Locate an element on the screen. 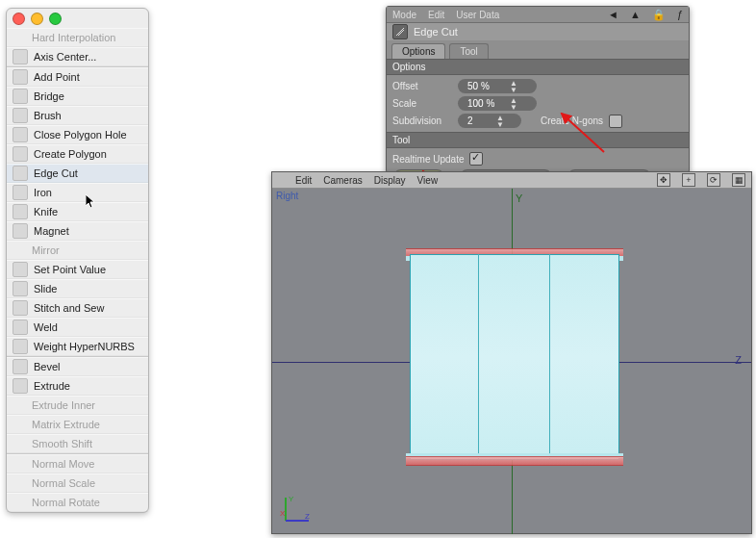 The height and width of the screenshot is (538, 756). menu-item-hard-interpolation: Hard Interpolation is located at coordinates (77, 38).